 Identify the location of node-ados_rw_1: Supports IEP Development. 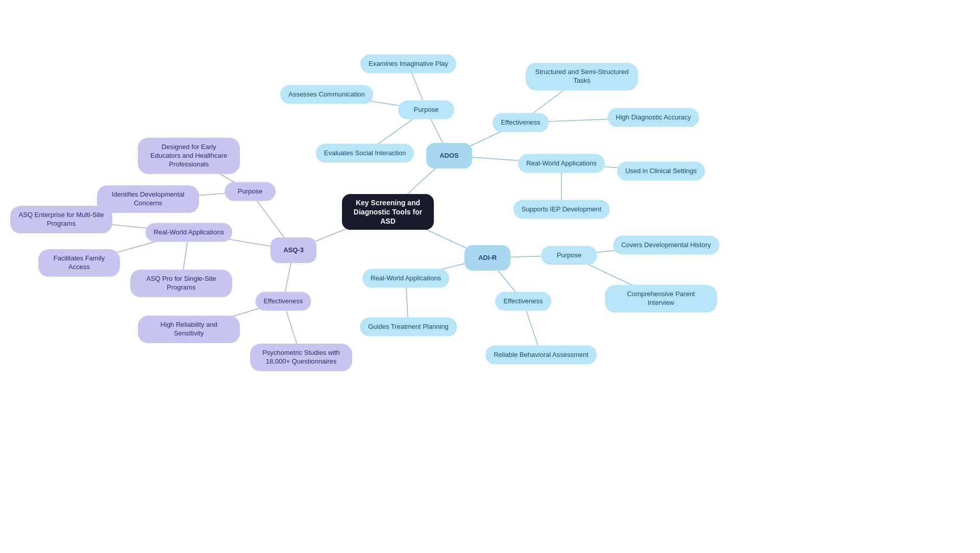
(561, 209).